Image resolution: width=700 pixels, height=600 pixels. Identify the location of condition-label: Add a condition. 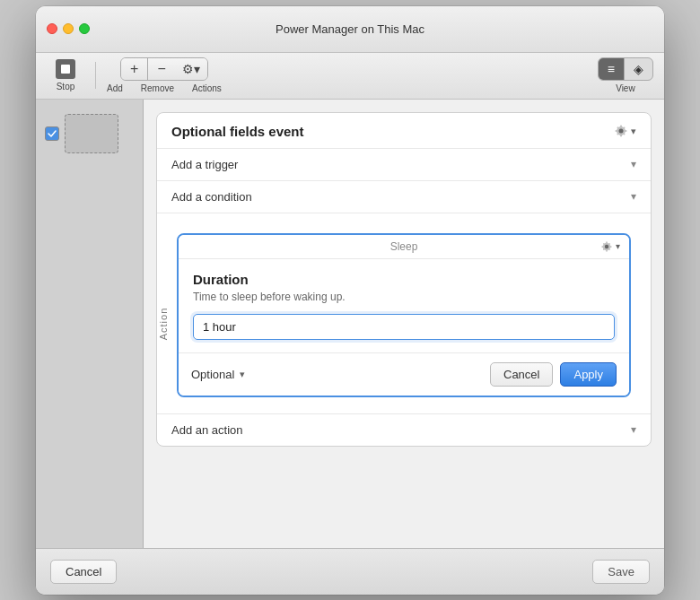
(212, 197).